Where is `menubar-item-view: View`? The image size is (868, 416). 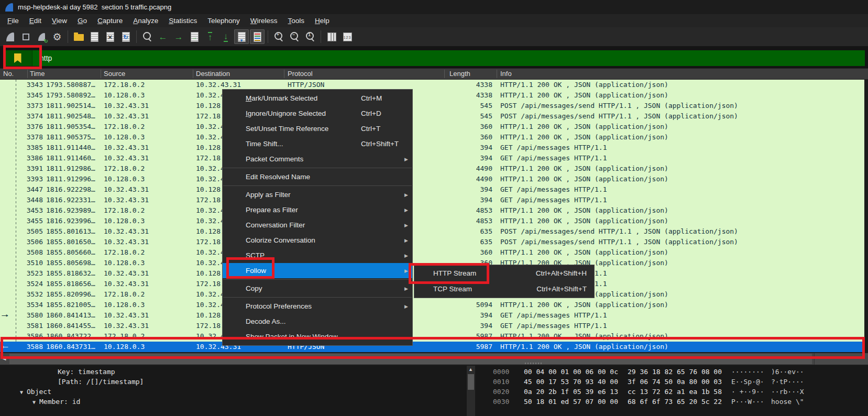
menubar-item-view: View is located at coordinates (60, 21).